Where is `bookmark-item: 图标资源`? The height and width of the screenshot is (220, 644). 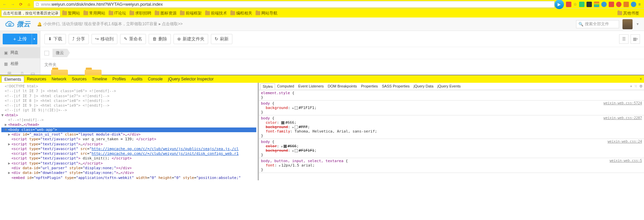
bookmark-item: 图标资源 is located at coordinates (165, 13).